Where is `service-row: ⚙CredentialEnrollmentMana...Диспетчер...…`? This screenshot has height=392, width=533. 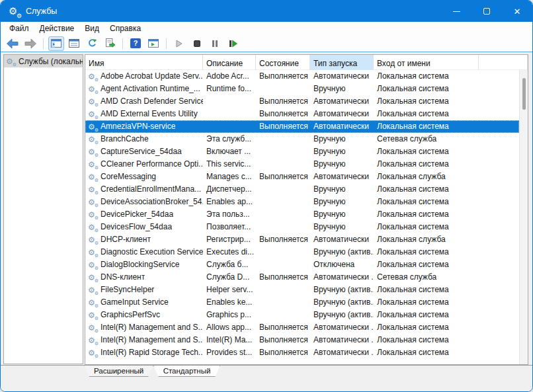 service-row: ⚙CredentialEnrollmentMana...Диспетчер...… is located at coordinates (302, 189).